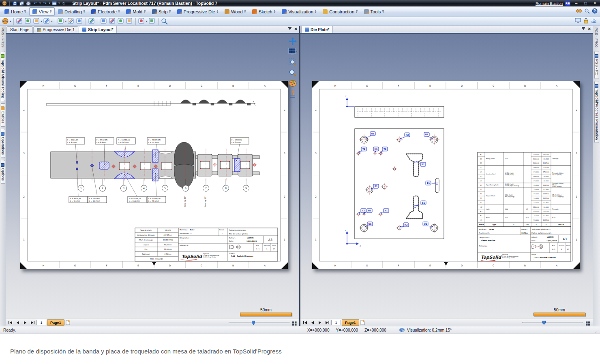 This screenshot has height=364, width=600. I want to click on projected-view-icon, so click(36, 21).